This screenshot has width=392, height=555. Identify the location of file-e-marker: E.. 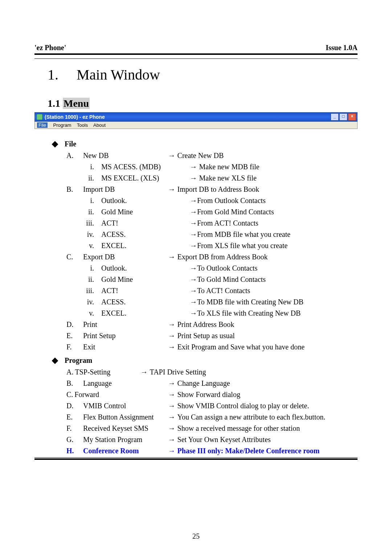
(75, 336).